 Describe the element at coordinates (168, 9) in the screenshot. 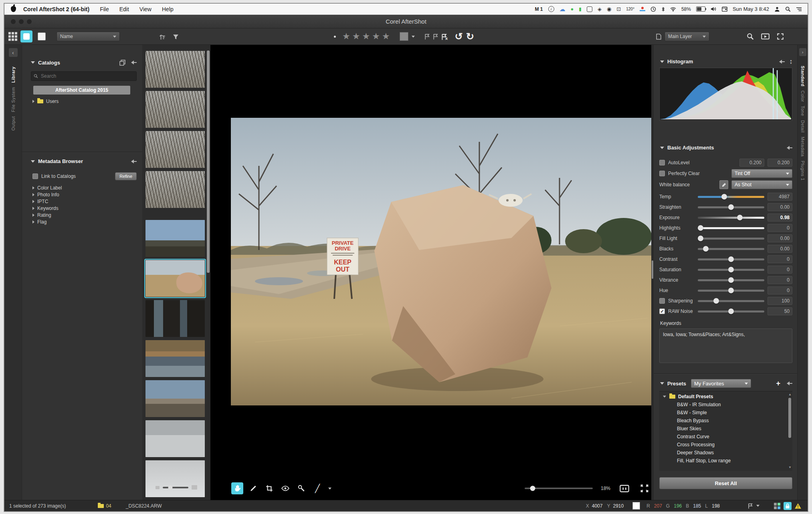

I see `menu-help: Help` at that location.